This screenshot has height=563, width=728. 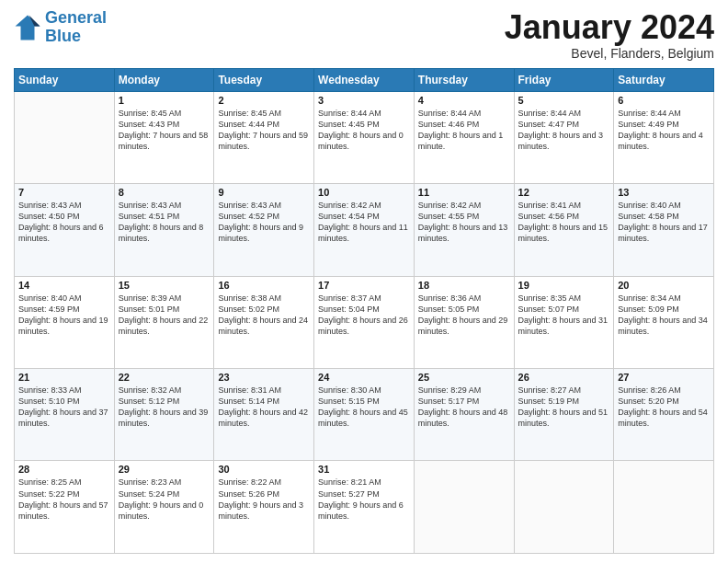 I want to click on day-number: 30, so click(x=264, y=469).